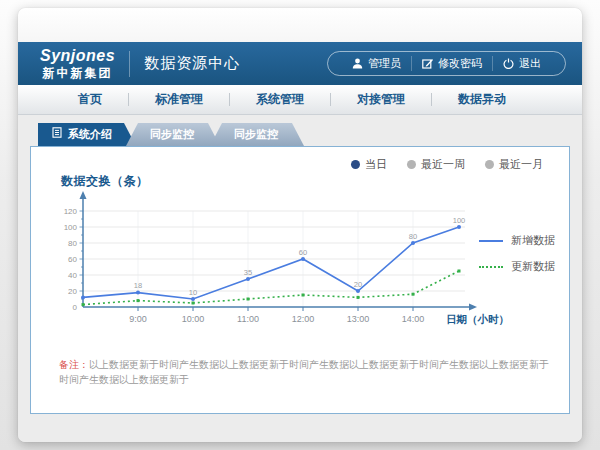 Image resolution: width=600 pixels, height=450 pixels. Describe the element at coordinates (530, 64) in the screenshot. I see `user-menu-logout-label: 退出` at that location.